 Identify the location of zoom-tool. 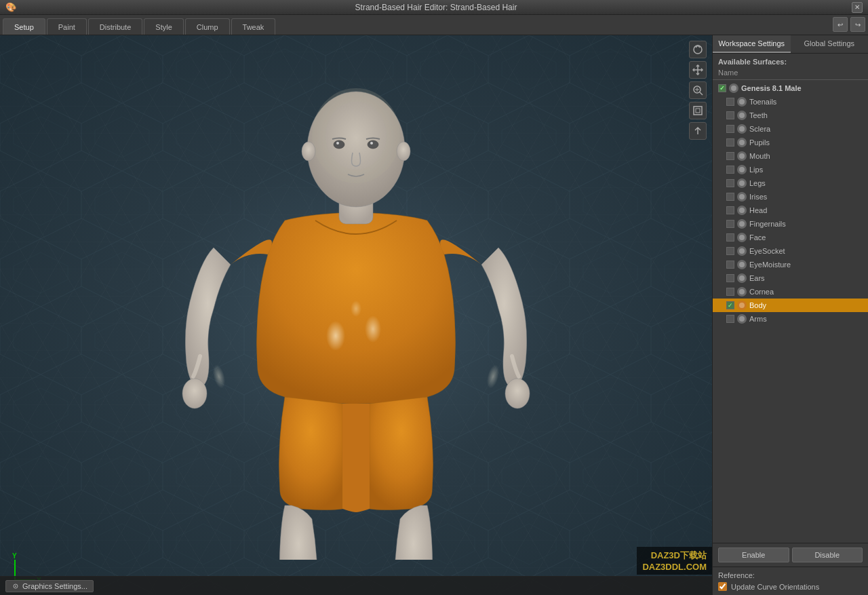
(698, 90).